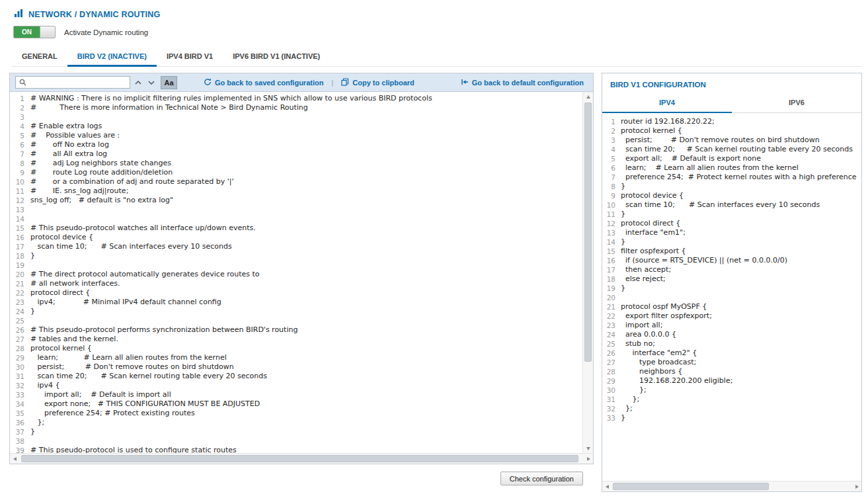 This screenshot has height=498, width=868. I want to click on case-sensitive-button: Aa, so click(169, 83).